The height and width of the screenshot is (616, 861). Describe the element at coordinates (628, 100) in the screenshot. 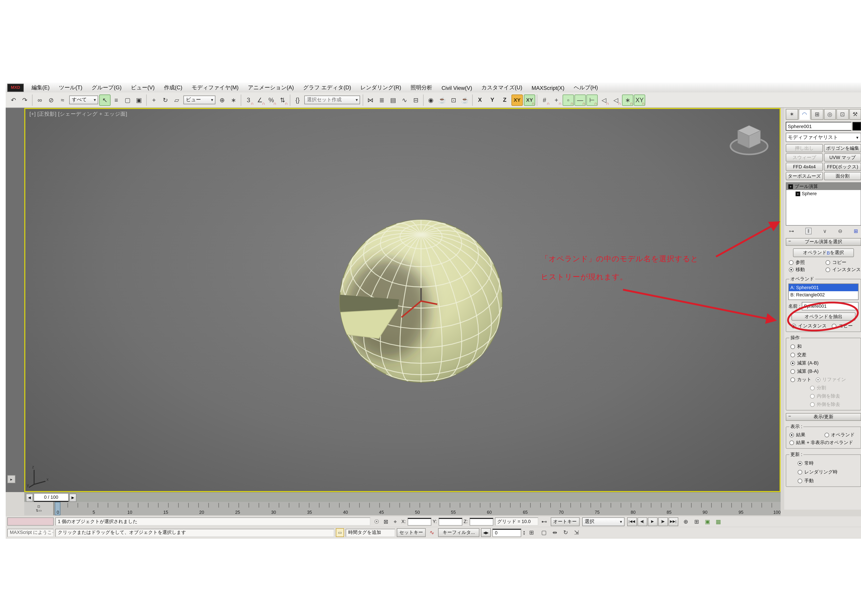

I see `frozen-snap-icon: ∗∩` at that location.